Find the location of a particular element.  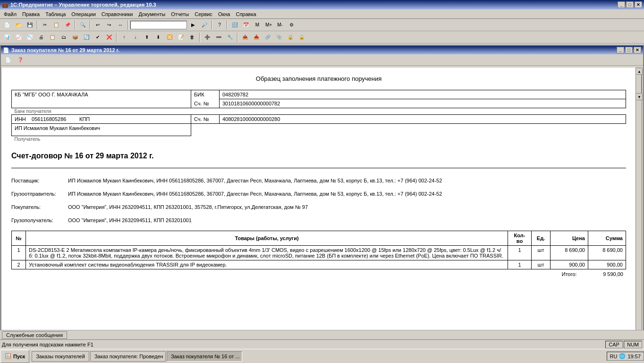

menu-service: Сервис is located at coordinates (203, 14).